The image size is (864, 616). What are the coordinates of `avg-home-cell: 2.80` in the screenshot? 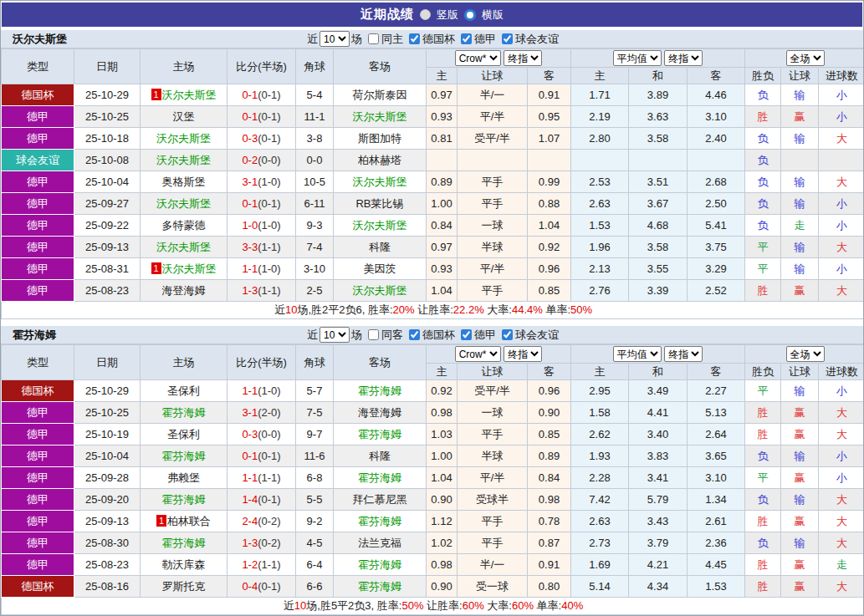 It's located at (601, 139).